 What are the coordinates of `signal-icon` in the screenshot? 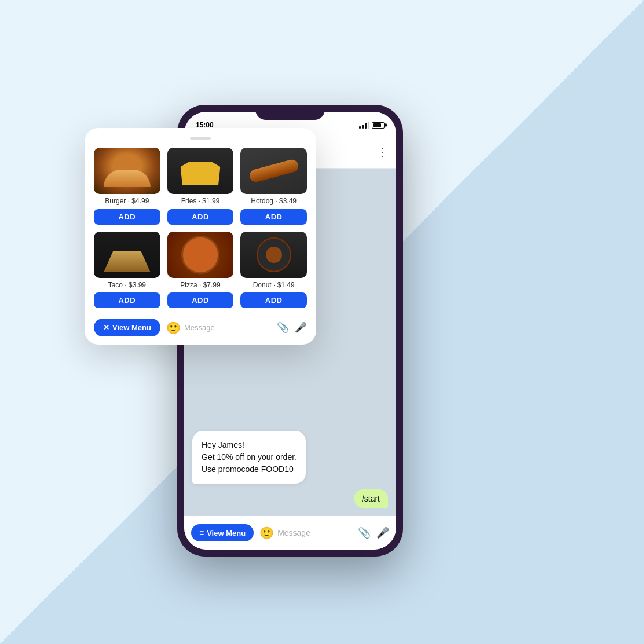 It's located at (364, 125).